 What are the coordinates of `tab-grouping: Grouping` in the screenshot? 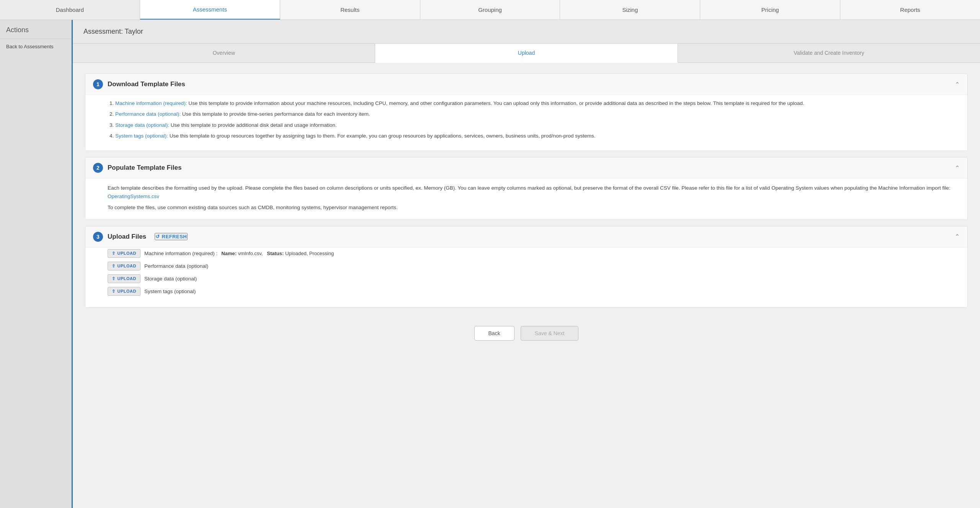 It's located at (490, 10).